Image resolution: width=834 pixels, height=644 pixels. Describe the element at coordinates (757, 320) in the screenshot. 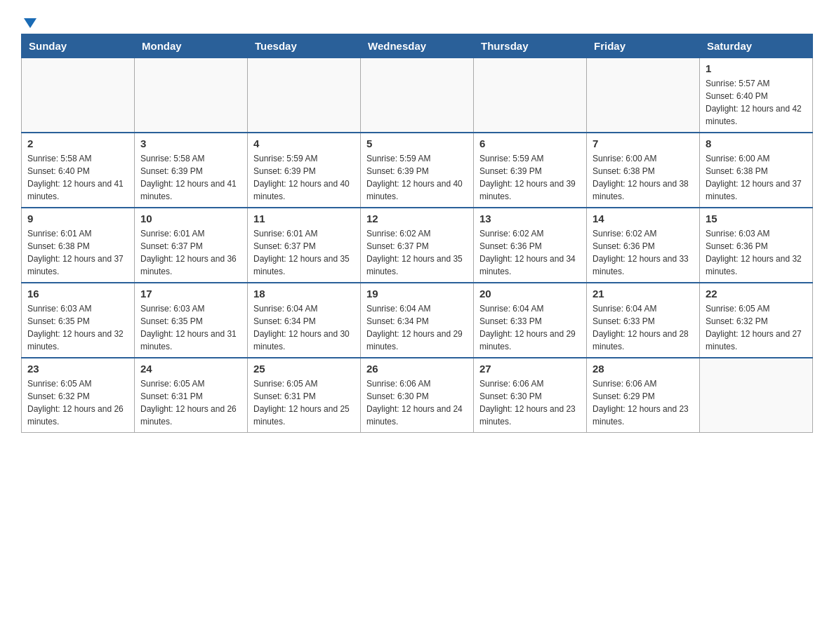

I see `calendar-cell: 22Sunrise: 6:05 AMSunset: 6:32 PMDayligh…` at that location.